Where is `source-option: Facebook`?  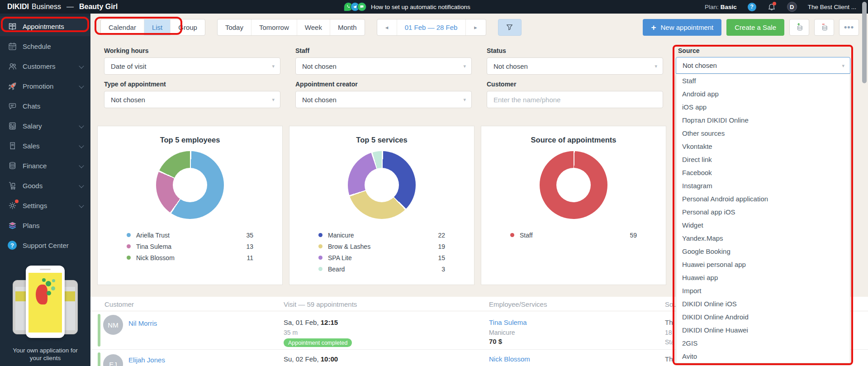
source-option: Facebook is located at coordinates (763, 173).